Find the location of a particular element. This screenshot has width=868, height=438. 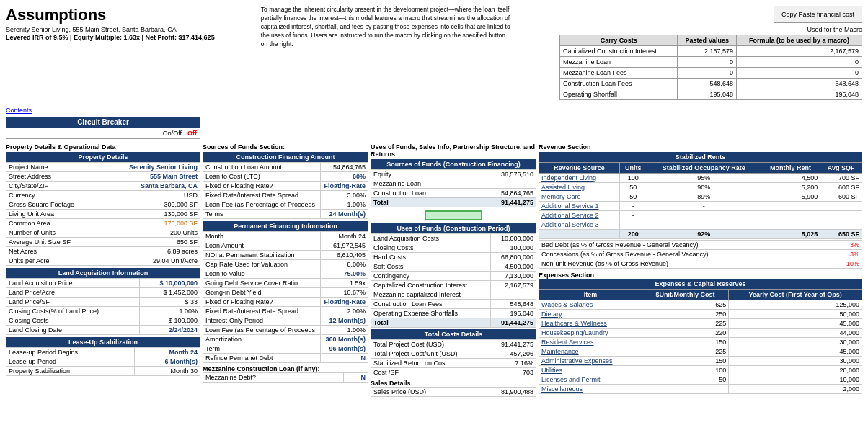

uses-row-value: 548,648 is located at coordinates (513, 304).